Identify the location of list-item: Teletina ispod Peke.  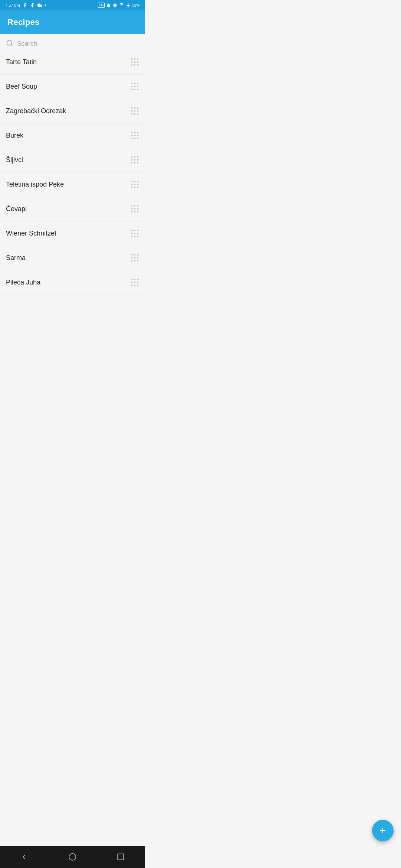
(72, 185).